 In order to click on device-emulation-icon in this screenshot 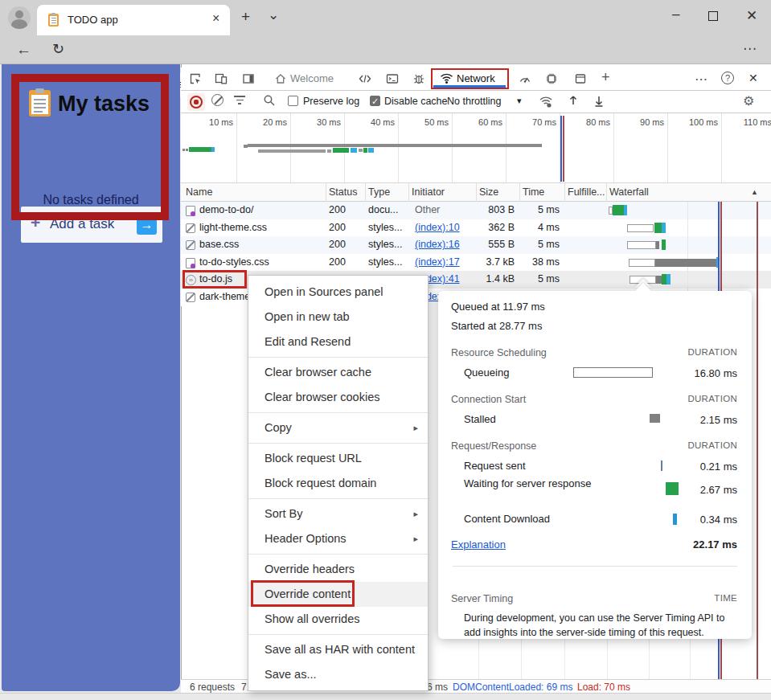, I will do `click(221, 79)`.